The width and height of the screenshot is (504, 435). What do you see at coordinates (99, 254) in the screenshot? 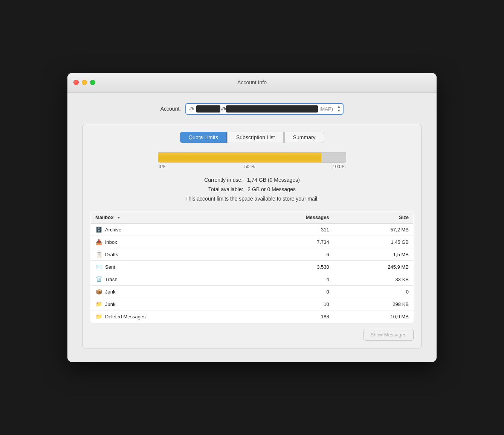
I see `drafts-icon: 📋` at bounding box center [99, 254].